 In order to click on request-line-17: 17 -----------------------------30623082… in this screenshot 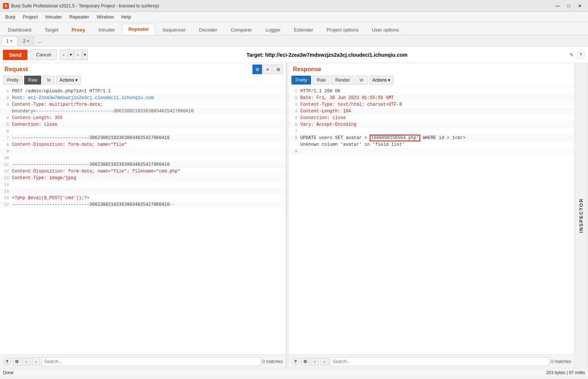, I will do `click(143, 205)`.